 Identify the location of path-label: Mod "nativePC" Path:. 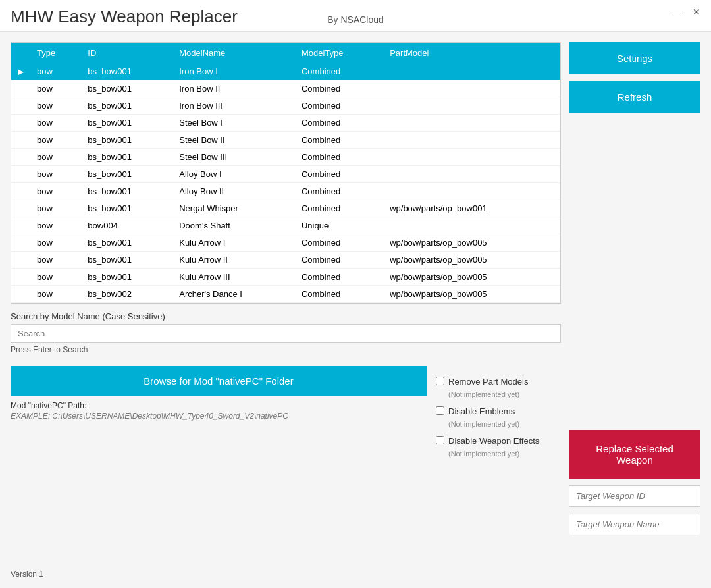
(219, 406).